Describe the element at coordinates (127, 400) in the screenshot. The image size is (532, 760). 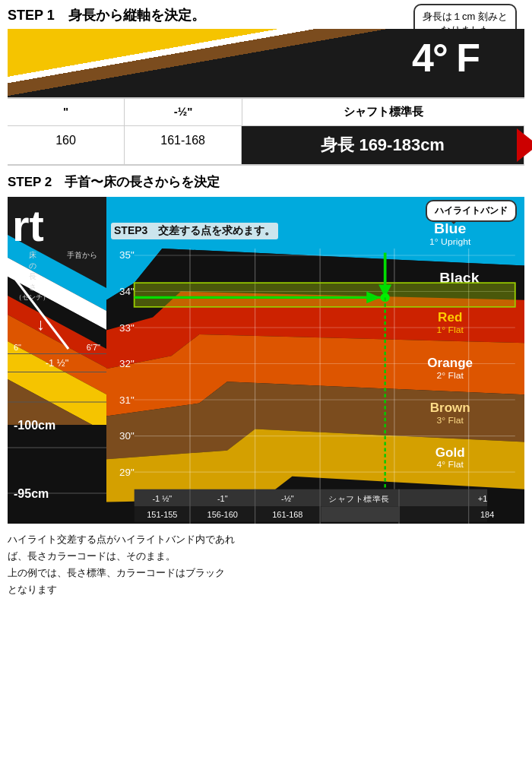
I see `svg-text: 31"` at that location.